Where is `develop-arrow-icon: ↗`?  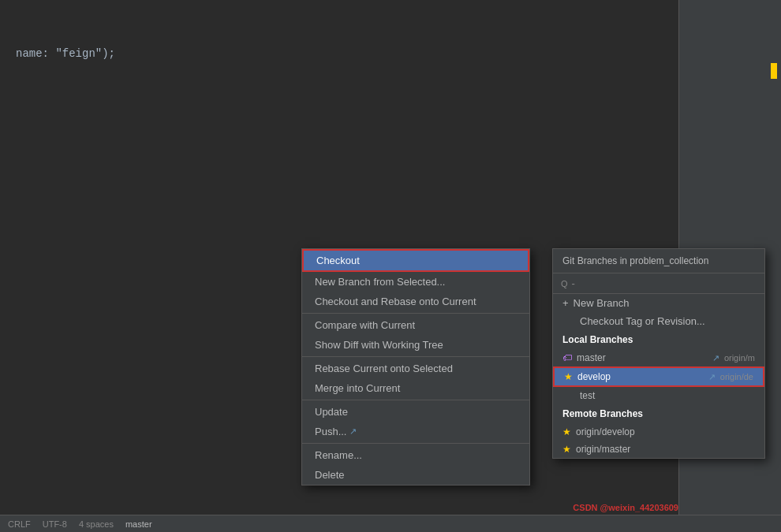
develop-arrow-icon: ↗ is located at coordinates (712, 377).